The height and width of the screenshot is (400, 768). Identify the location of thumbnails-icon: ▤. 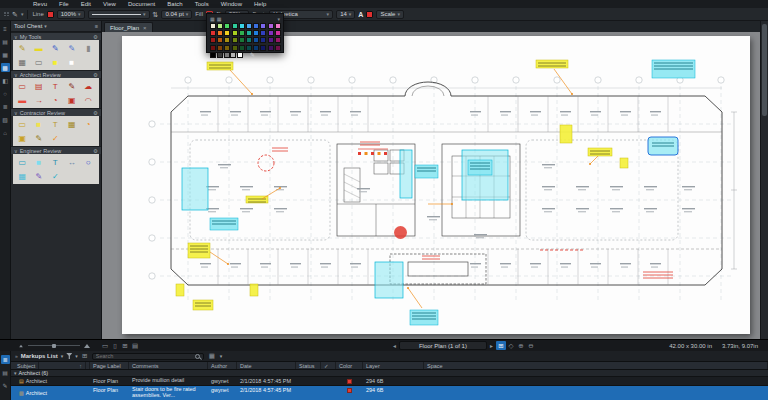
(6, 42).